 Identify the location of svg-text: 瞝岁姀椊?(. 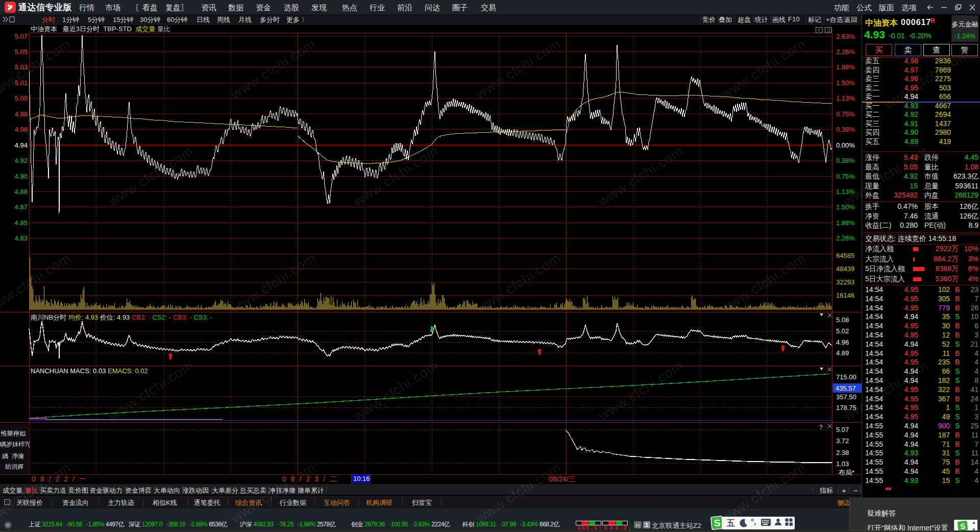
(15, 444).